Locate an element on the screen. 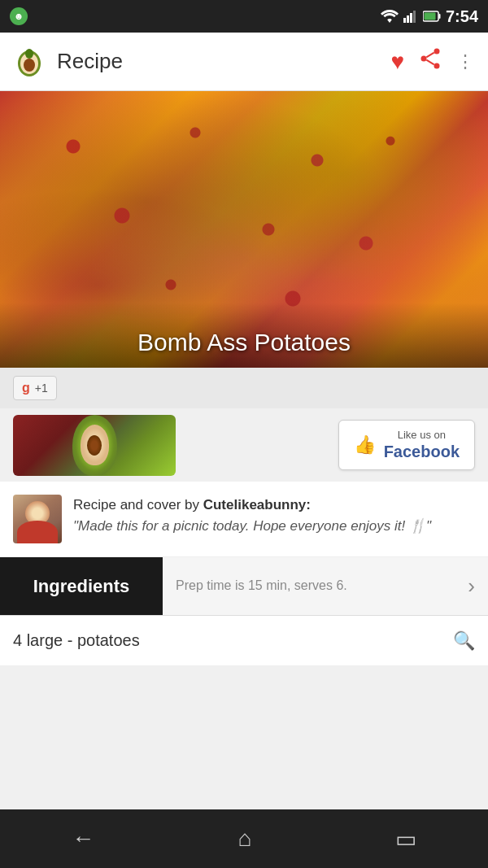 The width and height of the screenshot is (488, 868). gplus-icon: g is located at coordinates (26, 388).